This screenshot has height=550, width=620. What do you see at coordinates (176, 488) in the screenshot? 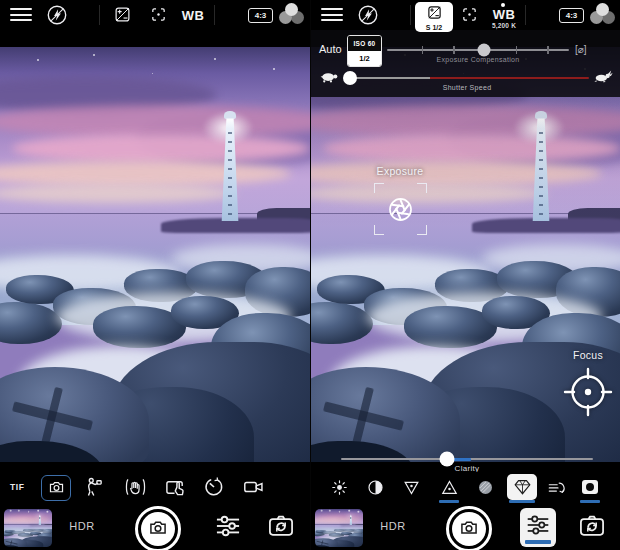
I see `mode-touch-shutter-icon` at bounding box center [176, 488].